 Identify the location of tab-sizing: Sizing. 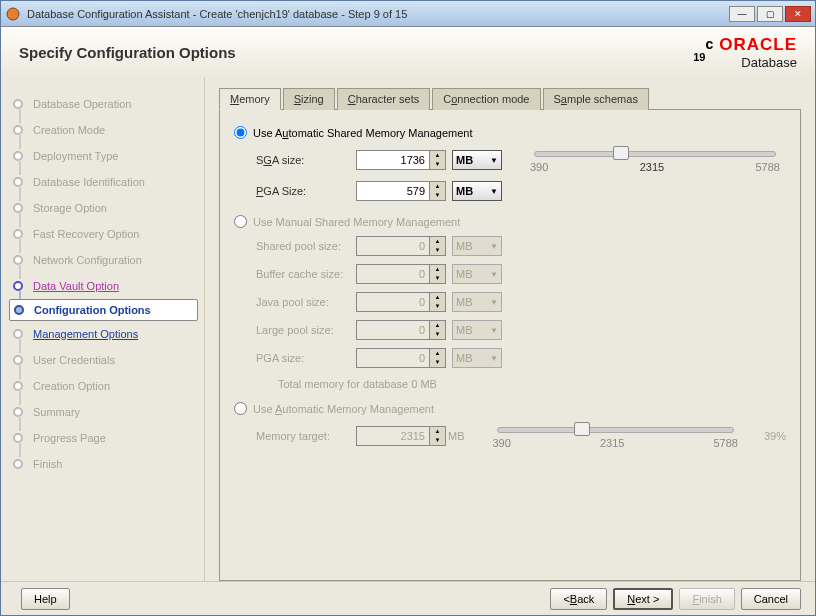
(309, 99).